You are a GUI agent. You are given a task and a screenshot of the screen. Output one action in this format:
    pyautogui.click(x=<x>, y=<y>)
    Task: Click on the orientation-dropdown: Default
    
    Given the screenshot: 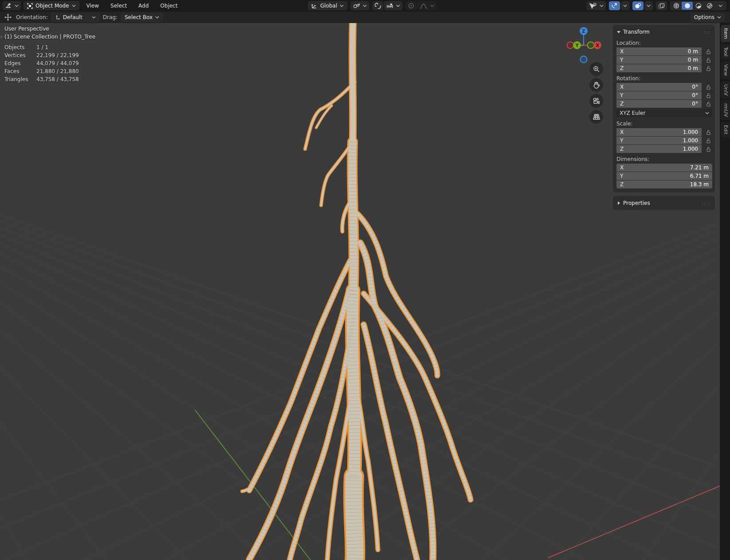 What is the action you would take?
    pyautogui.click(x=75, y=17)
    